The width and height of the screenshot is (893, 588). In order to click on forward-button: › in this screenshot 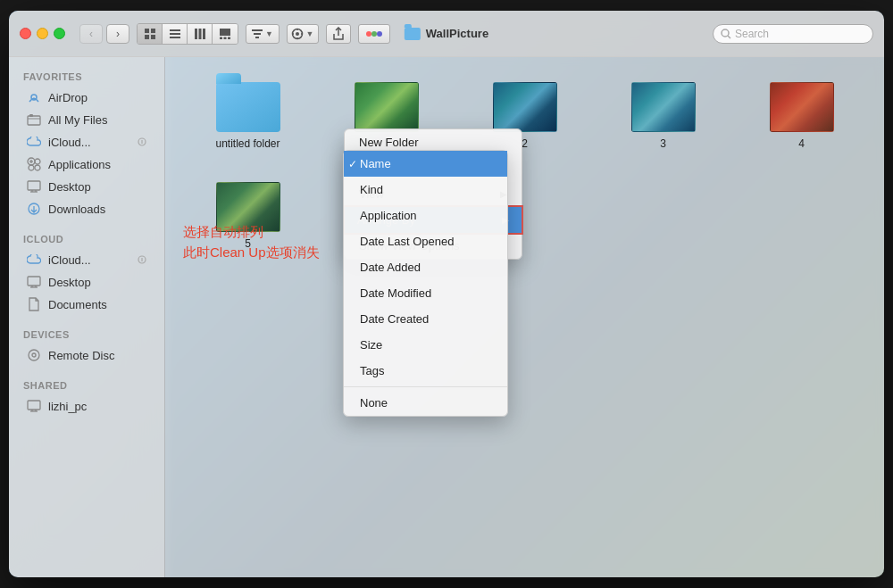, I will do `click(118, 34)`.